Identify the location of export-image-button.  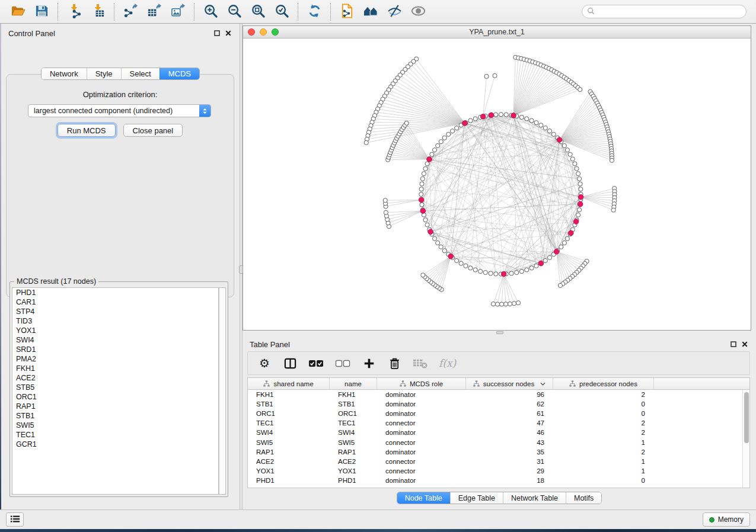
(178, 12).